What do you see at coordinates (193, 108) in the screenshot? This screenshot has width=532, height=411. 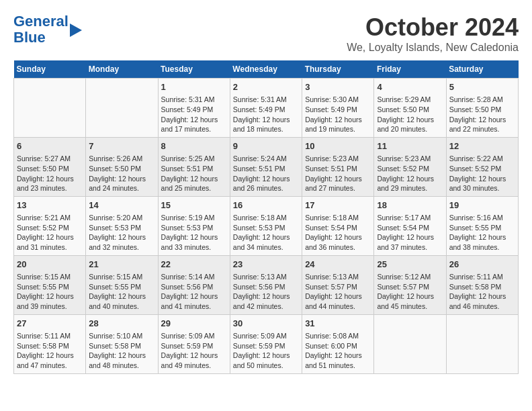 I see `calendar-cell: 1Sunrise: 5:31 AM Sunset: 5:49 PM Daylig…` at bounding box center [193, 108].